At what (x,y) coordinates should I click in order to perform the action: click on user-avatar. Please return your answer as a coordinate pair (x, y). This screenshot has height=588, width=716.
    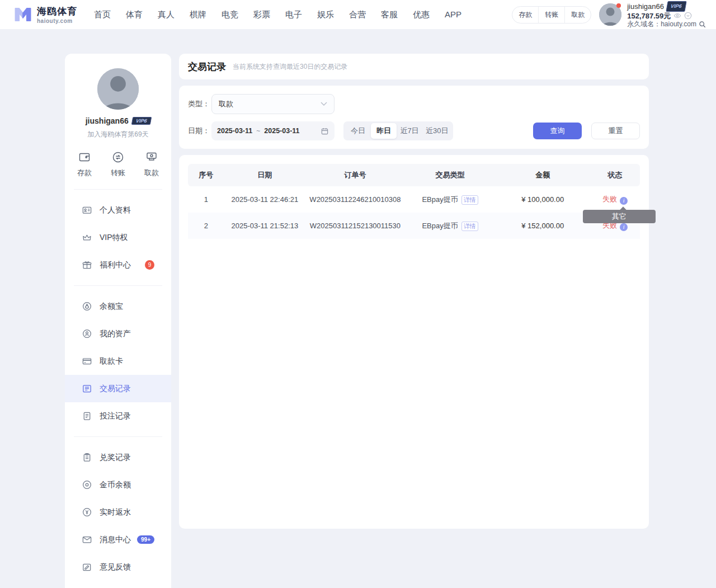
    Looking at the image, I should click on (610, 15).